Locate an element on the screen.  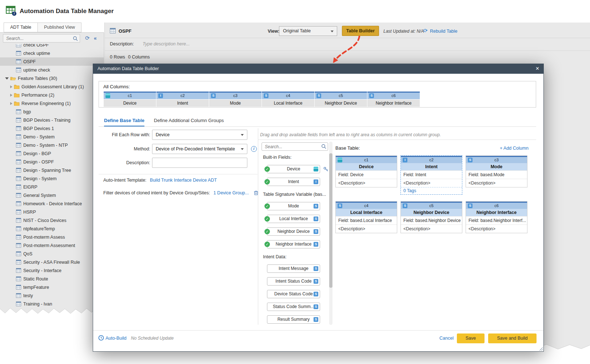
fields-search-input is located at coordinates (295, 147).